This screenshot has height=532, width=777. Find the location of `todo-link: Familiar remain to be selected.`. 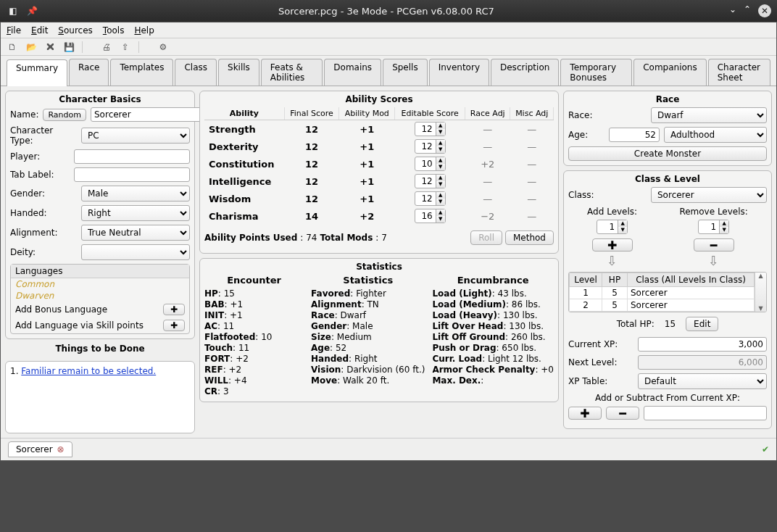

todo-link: Familiar remain to be selected. is located at coordinates (88, 371).